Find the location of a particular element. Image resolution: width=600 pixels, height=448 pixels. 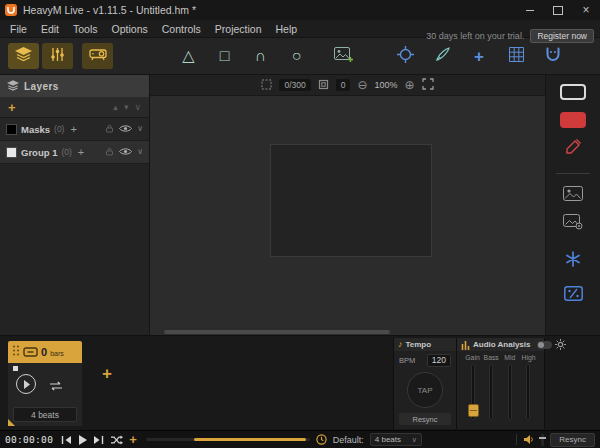

grid-tool-button is located at coordinates (516, 56).